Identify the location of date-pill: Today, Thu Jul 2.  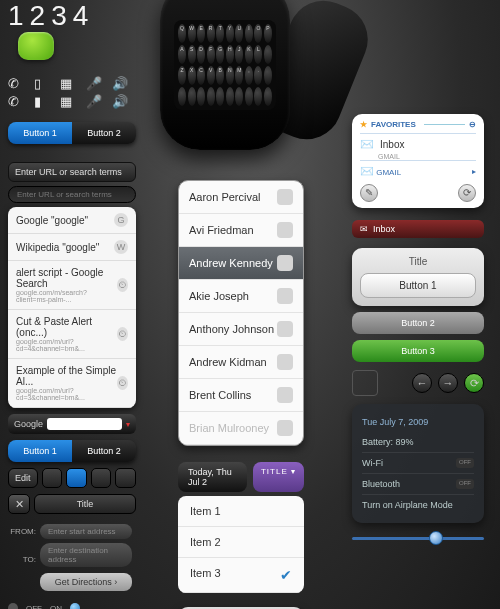
(212, 477).